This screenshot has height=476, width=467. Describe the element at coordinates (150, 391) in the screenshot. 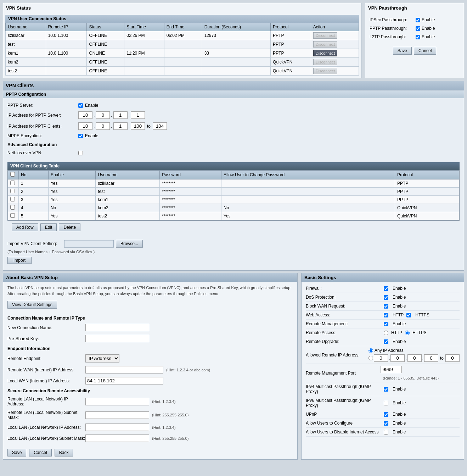

I see `secure-conn-section: Secure Connection Remote Accessibility` at that location.